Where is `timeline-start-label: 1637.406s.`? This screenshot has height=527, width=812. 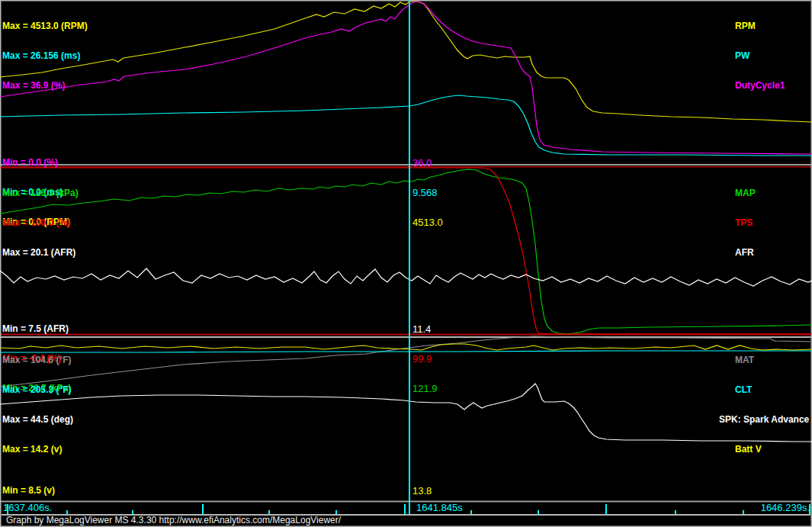
timeline-start-label: 1637.406s. is located at coordinates (27, 508).